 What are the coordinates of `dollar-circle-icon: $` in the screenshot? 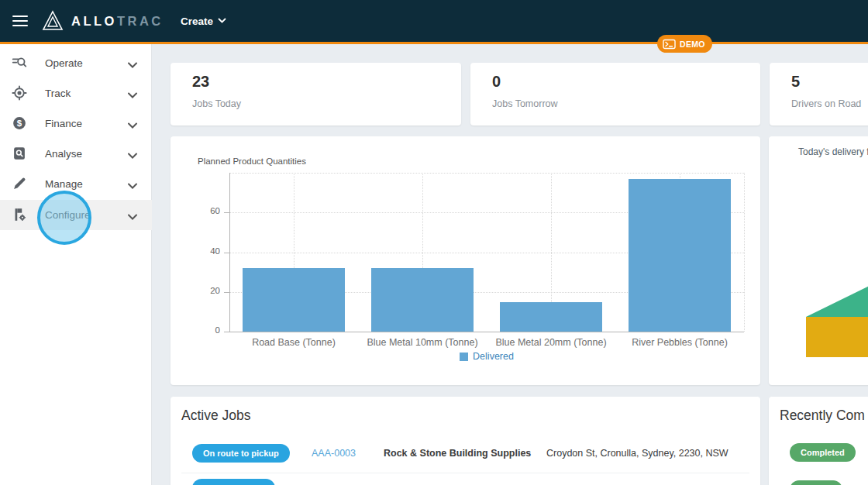 It's located at (19, 123).